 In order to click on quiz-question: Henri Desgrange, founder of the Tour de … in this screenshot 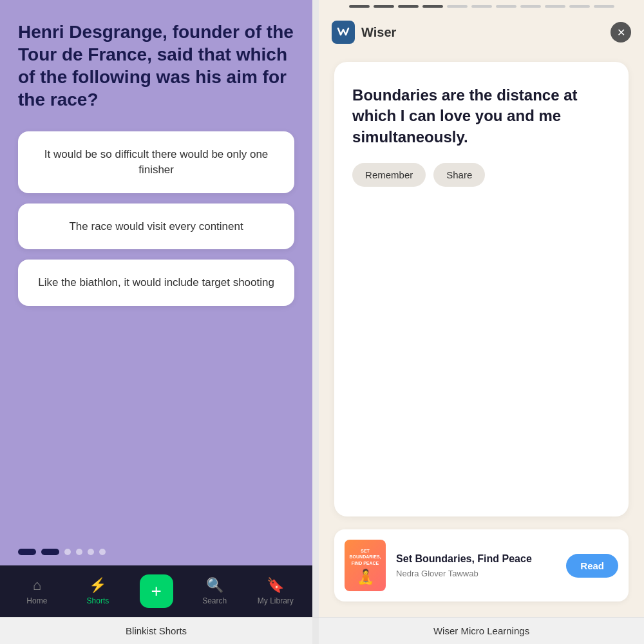, I will do `click(156, 66)`.